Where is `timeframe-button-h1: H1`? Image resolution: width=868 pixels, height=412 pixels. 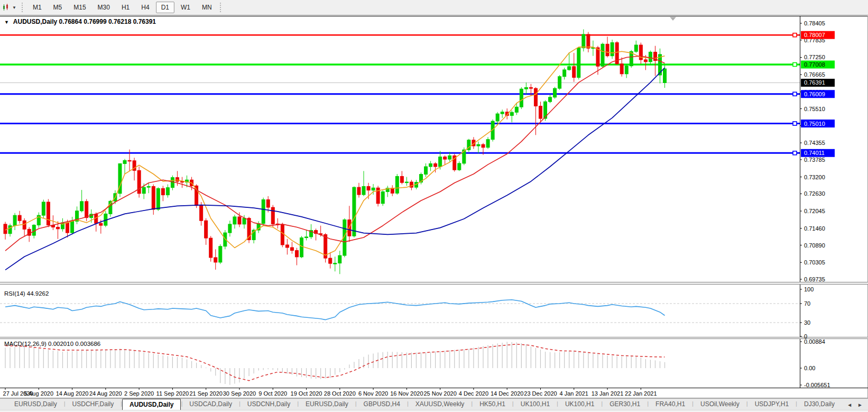 timeframe-button-h1: H1 is located at coordinates (126, 7).